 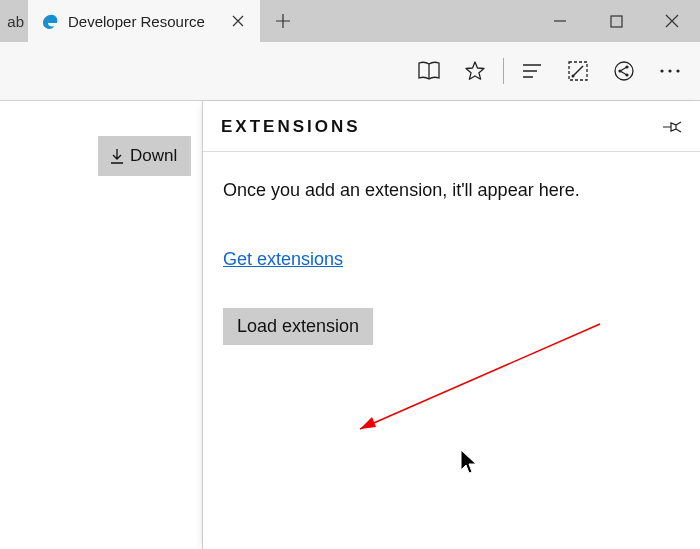 I want to click on share-button, so click(x=624, y=71).